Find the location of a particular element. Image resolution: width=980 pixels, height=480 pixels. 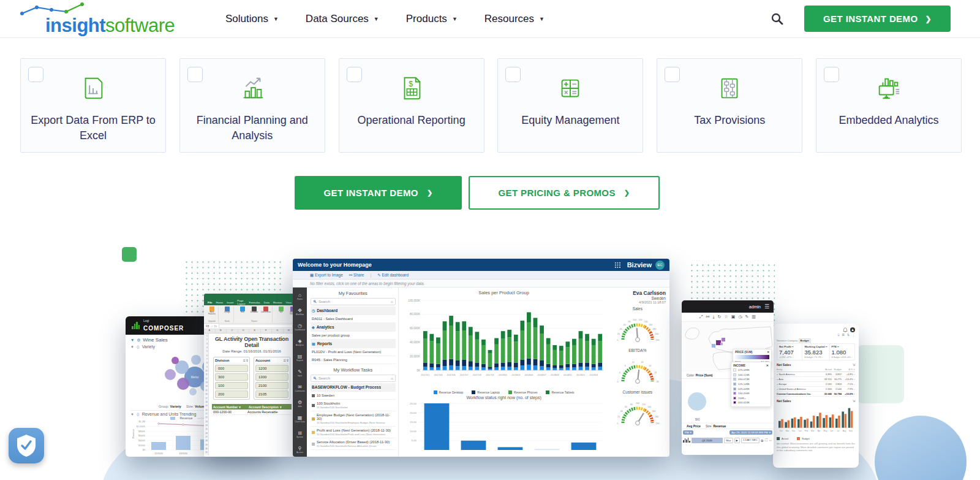

user-avatar: ♟ is located at coordinates (853, 330).